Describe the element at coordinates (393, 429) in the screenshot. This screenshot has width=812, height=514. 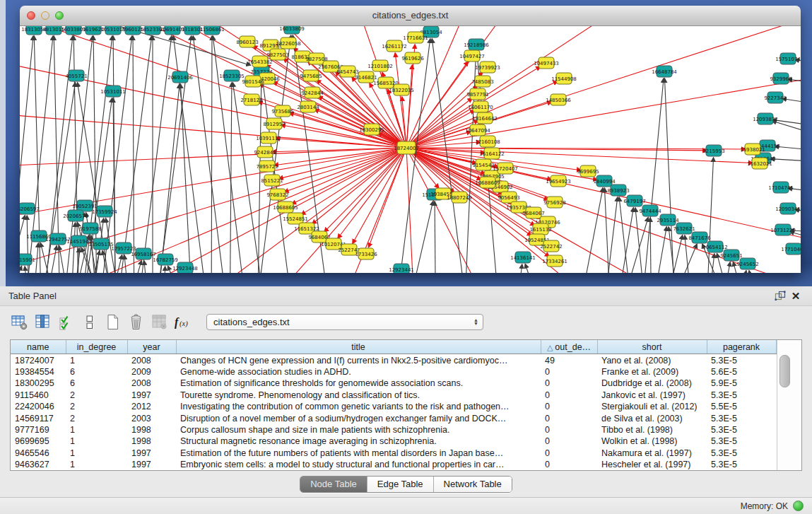
I see `table-row: 977716911998Corpus callosum shape and si…` at that location.